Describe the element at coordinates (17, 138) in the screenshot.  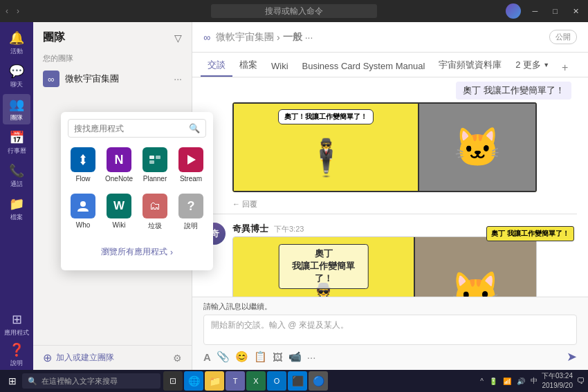
I see `calendar-icon: 📅` at that location.